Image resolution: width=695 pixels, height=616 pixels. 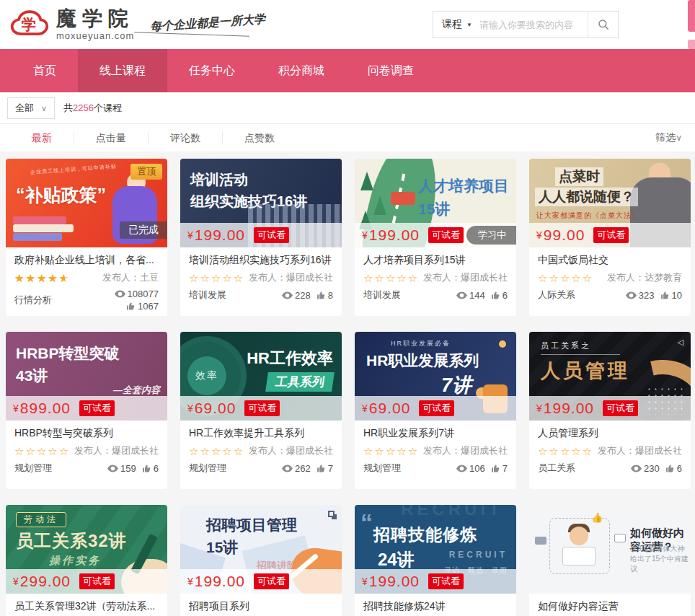 I want to click on course-category: 人际关系, so click(x=557, y=295).